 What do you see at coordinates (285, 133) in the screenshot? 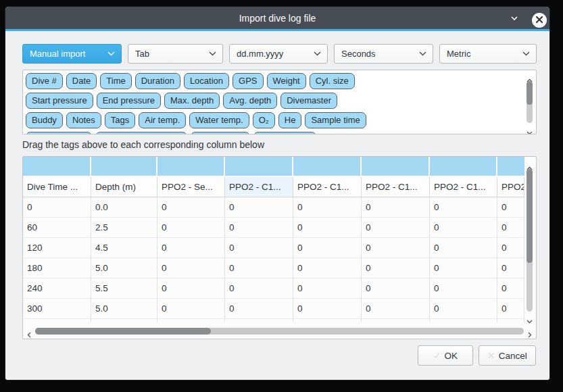
I see `tag-sample-cns: Sample CNS` at bounding box center [285, 133].